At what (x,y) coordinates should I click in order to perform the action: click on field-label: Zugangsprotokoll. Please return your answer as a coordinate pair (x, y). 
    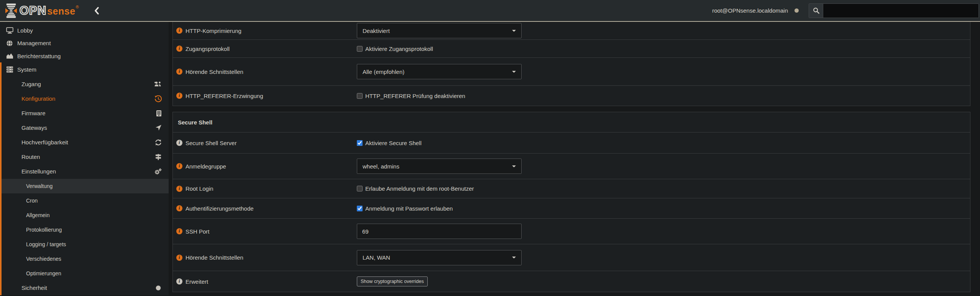
    Looking at the image, I should click on (208, 49).